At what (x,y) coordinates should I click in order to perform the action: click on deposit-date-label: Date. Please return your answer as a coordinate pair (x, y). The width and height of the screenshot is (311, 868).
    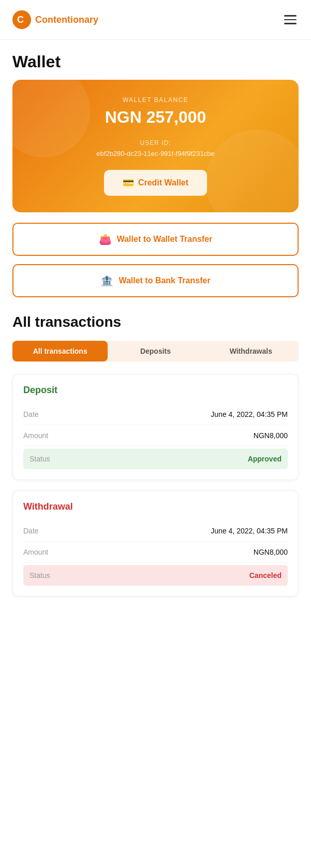
    Looking at the image, I should click on (31, 414).